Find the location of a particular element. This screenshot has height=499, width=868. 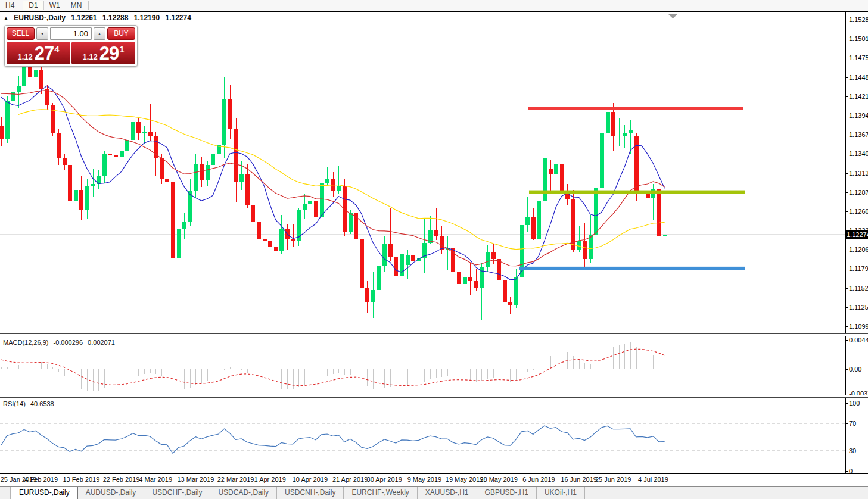

mid-support-line is located at coordinates (637, 192).